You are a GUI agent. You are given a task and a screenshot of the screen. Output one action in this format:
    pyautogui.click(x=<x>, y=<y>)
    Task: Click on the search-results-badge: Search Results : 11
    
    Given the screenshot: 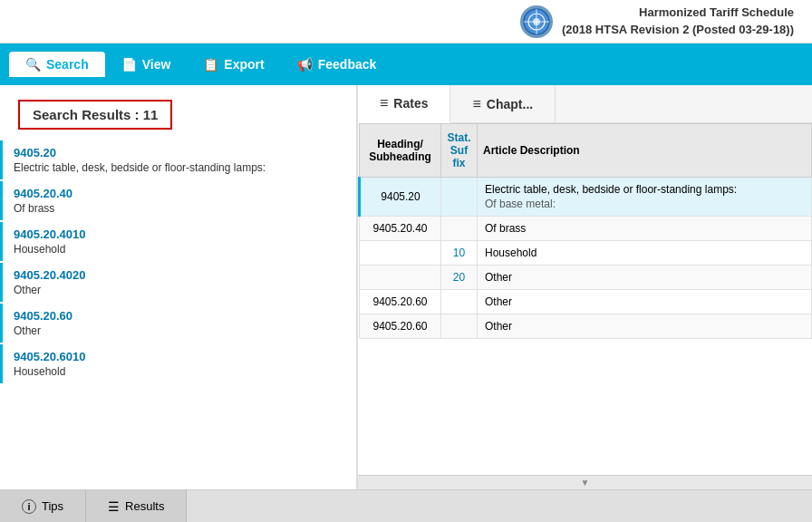 What is the action you would take?
    pyautogui.click(x=95, y=114)
    